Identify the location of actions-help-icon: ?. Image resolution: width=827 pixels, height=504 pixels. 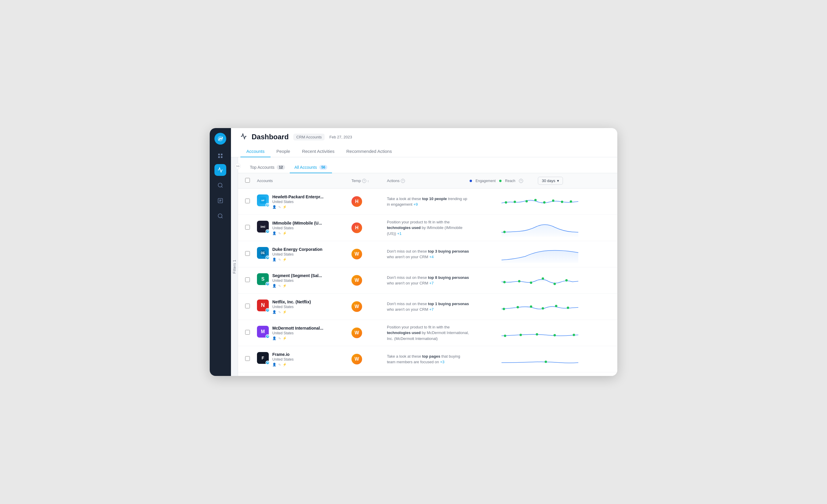
(403, 181).